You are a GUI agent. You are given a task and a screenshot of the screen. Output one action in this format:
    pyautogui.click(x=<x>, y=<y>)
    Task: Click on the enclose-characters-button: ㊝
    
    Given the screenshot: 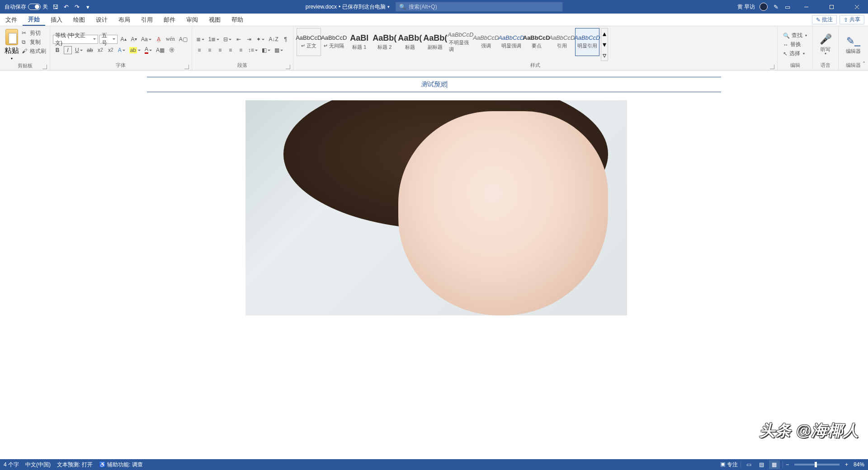 What is the action you would take?
    pyautogui.click(x=172, y=50)
    